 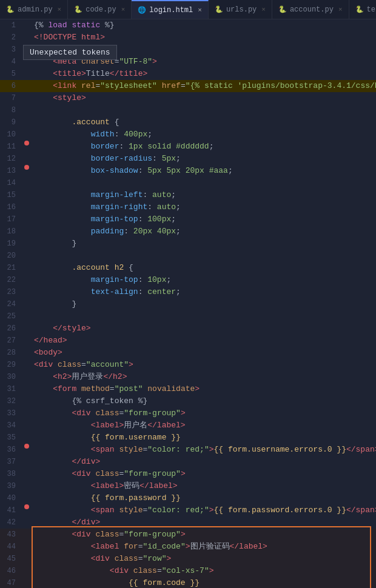 I want to click on line-content: margin-top: 100px;, so click(x=204, y=219).